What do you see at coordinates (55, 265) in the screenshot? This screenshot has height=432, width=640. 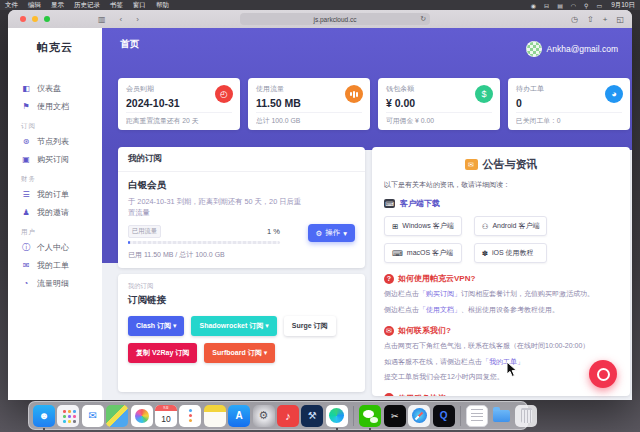 I see `sidebar-item-ticket: ✉我的工单` at bounding box center [55, 265].